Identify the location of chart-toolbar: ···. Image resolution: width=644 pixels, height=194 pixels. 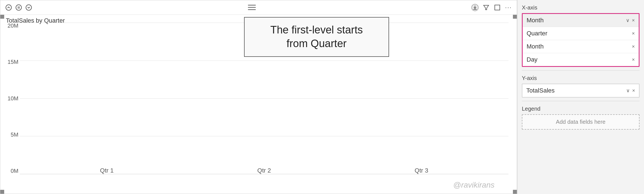
(259, 8).